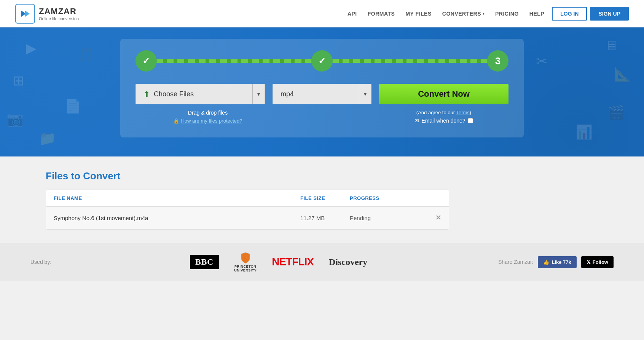  What do you see at coordinates (59, 19) in the screenshot?
I see `logo-subtitle: Online file conversion` at bounding box center [59, 19].